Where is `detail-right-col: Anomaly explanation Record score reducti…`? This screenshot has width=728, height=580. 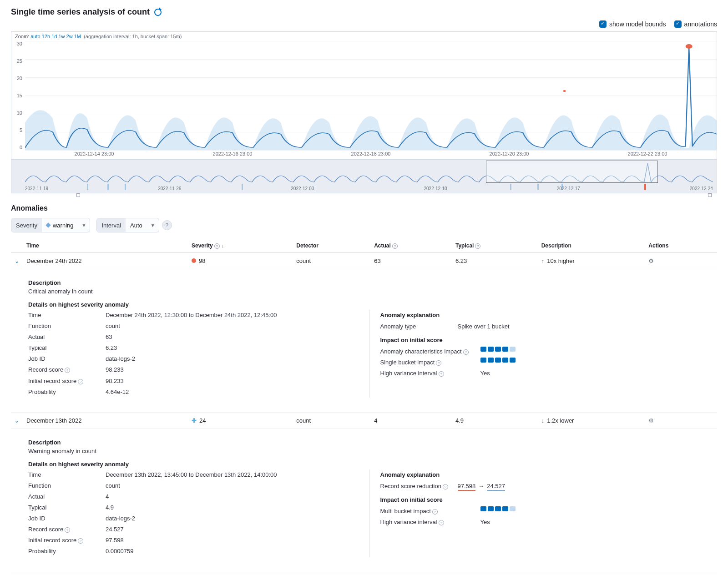 detail-right-col: Anomaly explanation Record score reducti… is located at coordinates (545, 513).